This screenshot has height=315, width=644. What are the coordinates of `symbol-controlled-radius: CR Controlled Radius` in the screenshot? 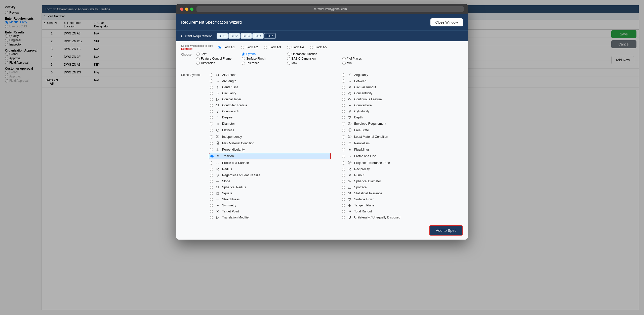 It's located at (270, 105).